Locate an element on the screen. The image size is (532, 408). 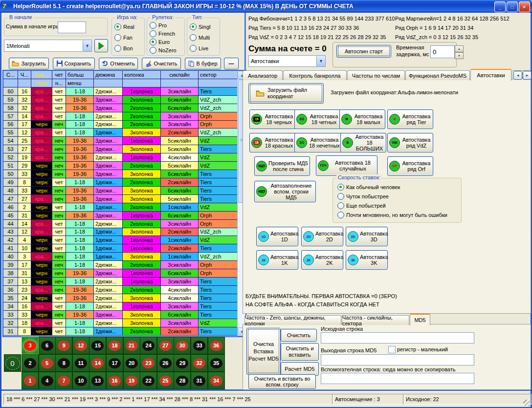
radio-euro: Euro is located at coordinates (159, 42).